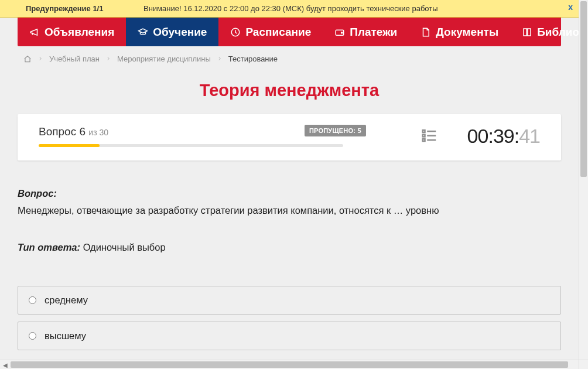  What do you see at coordinates (164, 59) in the screenshot?
I see `breadcrumb-link: Мероприятие дисциплины` at bounding box center [164, 59].